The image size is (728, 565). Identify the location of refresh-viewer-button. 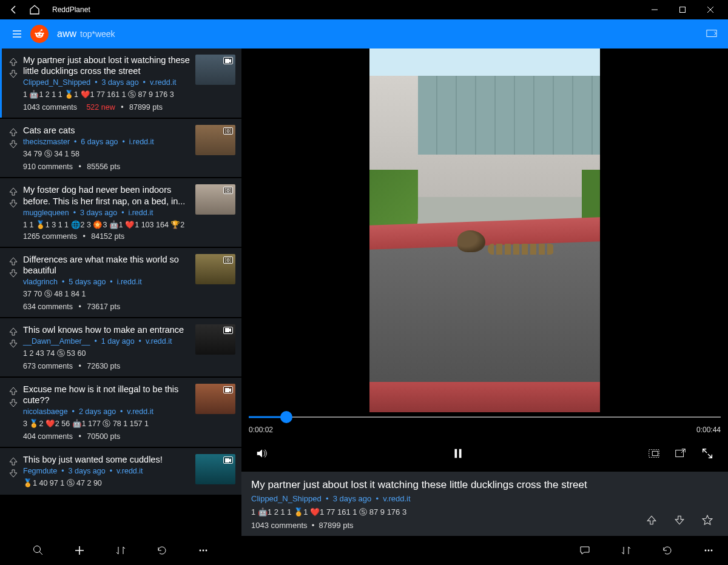
(667, 550).